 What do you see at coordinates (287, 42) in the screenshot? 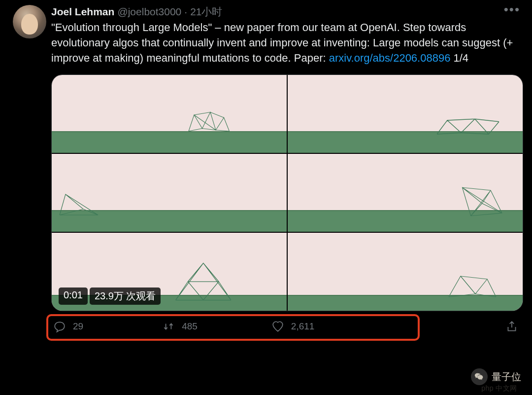
I see `tweet-text: "Evolution through Large Models" – new p…` at bounding box center [287, 42].